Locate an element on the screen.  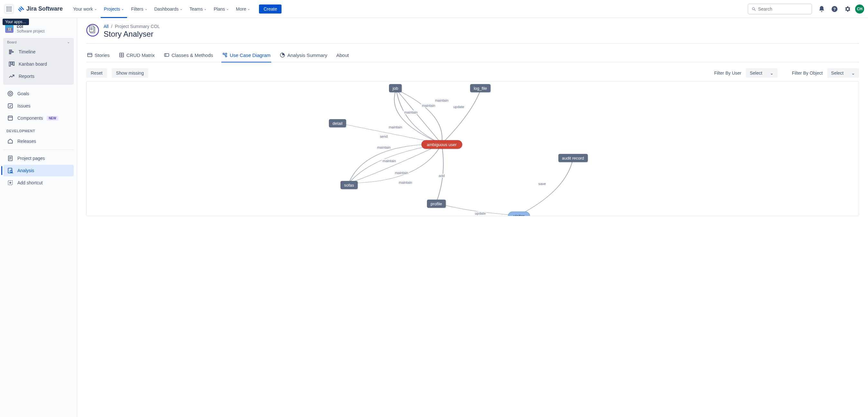
nav-plans: Plans⌄ is located at coordinates (221, 9).